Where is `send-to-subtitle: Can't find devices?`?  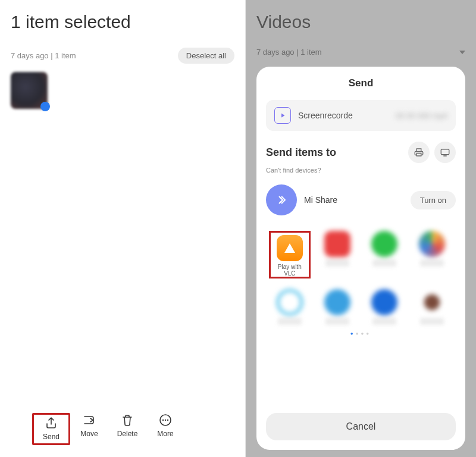
send-to-subtitle: Can't find devices? is located at coordinates (361, 170).